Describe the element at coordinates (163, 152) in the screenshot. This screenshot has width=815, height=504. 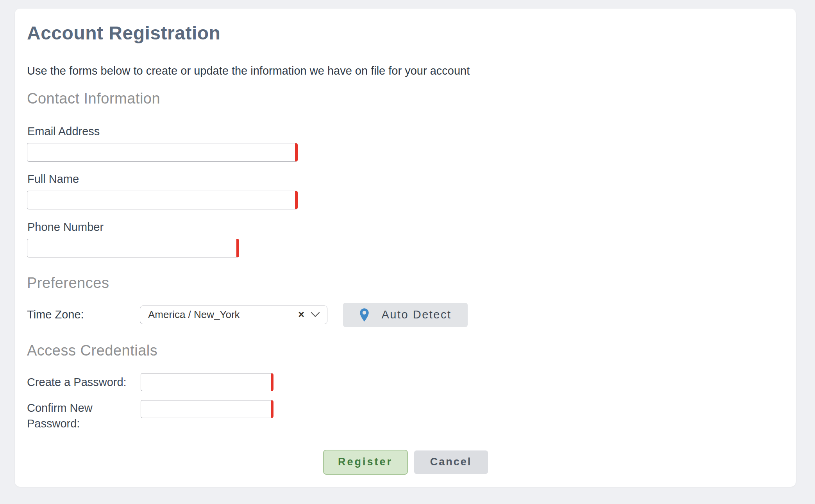
I see `email-input` at that location.